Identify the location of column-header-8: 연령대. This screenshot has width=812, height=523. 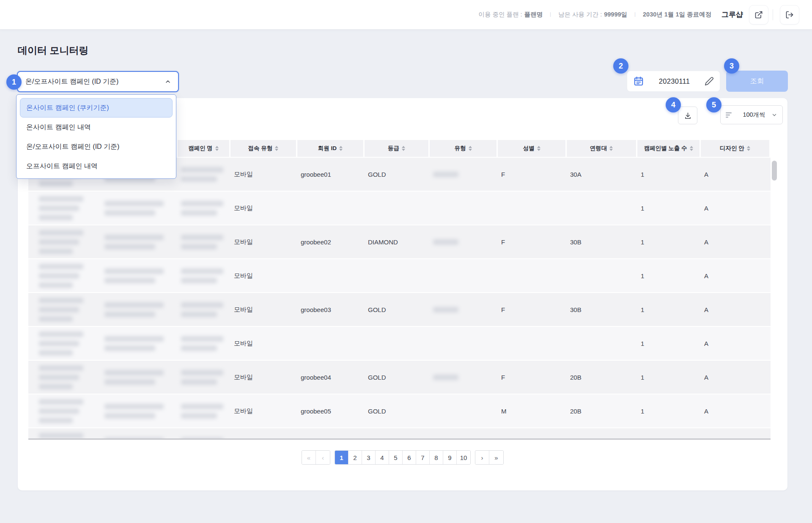
(601, 148).